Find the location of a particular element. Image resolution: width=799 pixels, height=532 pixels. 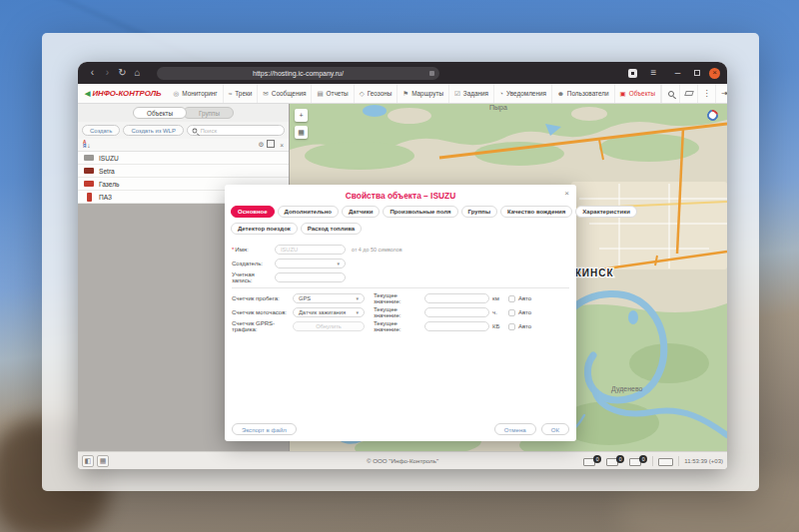

site-info-icon is located at coordinates (431, 74).